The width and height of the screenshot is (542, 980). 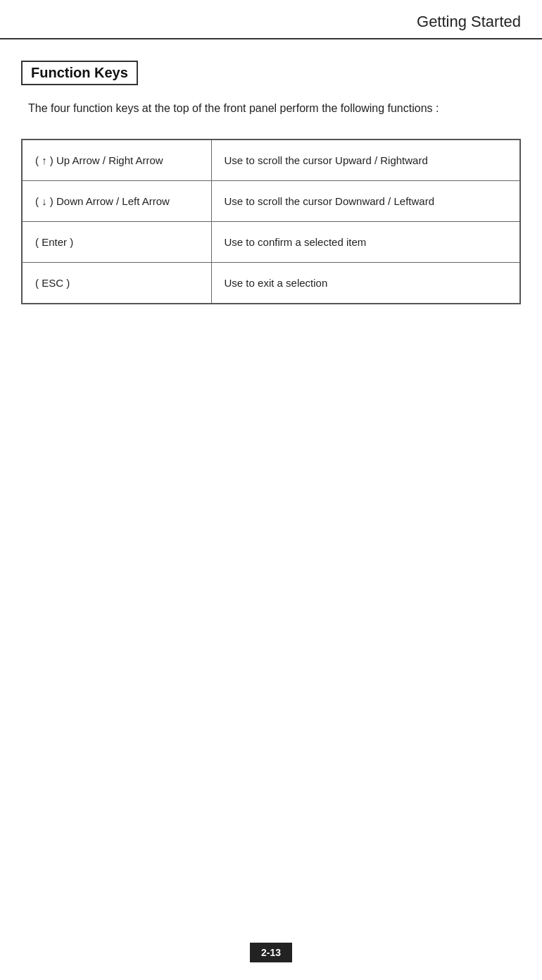 What do you see at coordinates (366, 283) in the screenshot?
I see `description-cell: Use to exit a selection` at bounding box center [366, 283].